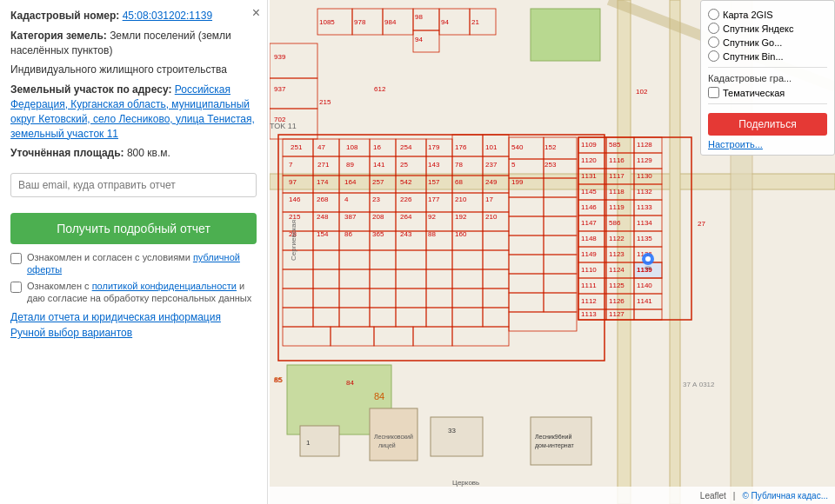 Image resolution: width=835 pixels, height=504 pixels. Describe the element at coordinates (134, 185) in the screenshot. I see `email-input` at that location.